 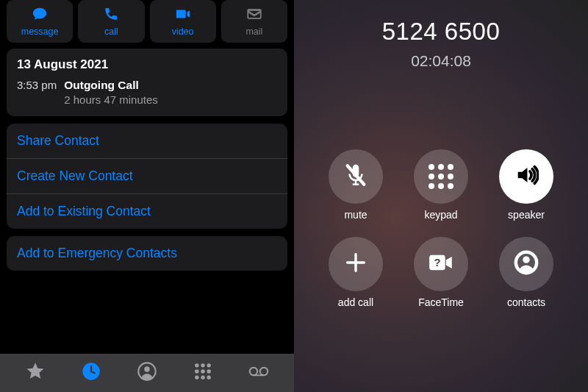 What do you see at coordinates (356, 272) in the screenshot?
I see `add-call-button: add call` at bounding box center [356, 272].